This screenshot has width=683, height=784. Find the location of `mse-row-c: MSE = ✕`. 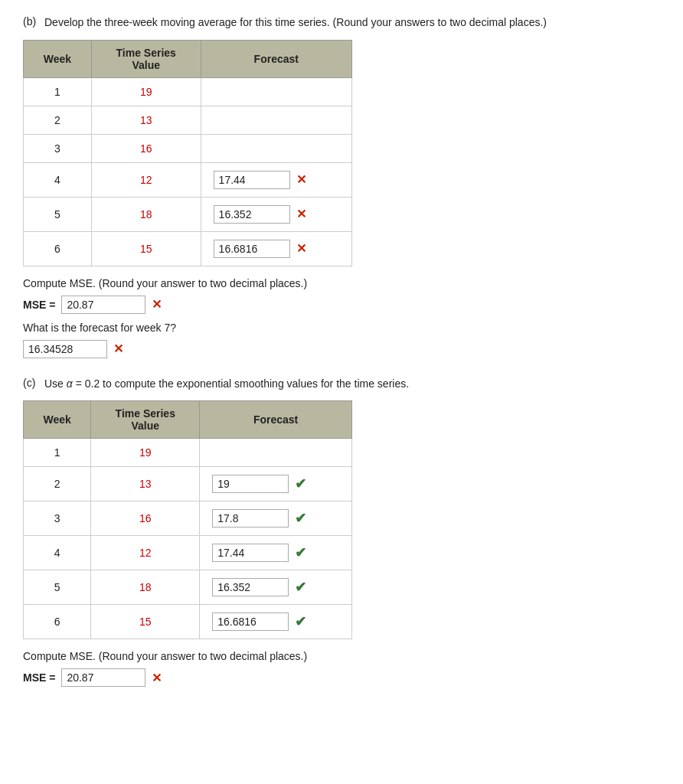

mse-row-c: MSE = ✕ is located at coordinates (342, 678).